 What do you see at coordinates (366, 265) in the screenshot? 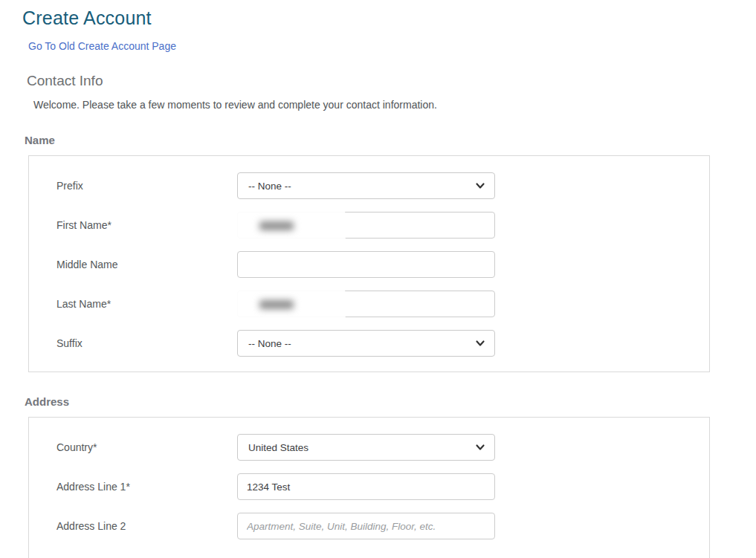
I see `middle-name-input` at bounding box center [366, 265].